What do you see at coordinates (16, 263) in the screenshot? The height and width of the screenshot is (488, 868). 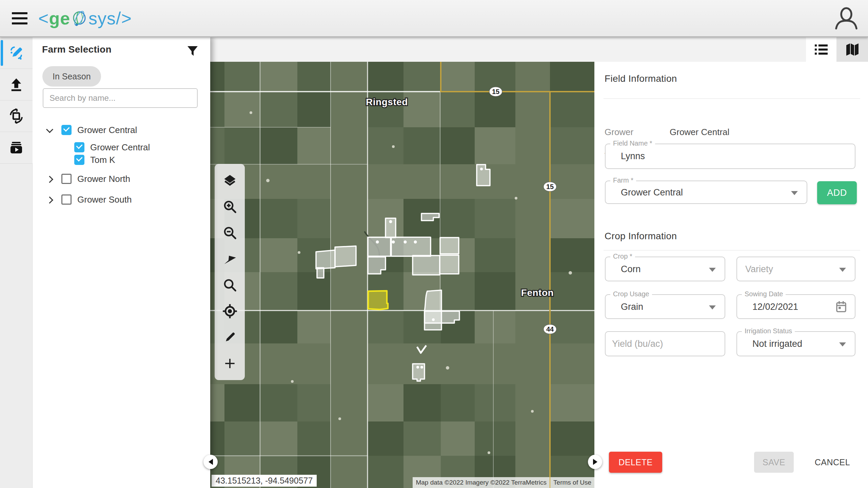 I see `left-icon-sidebar` at bounding box center [16, 263].